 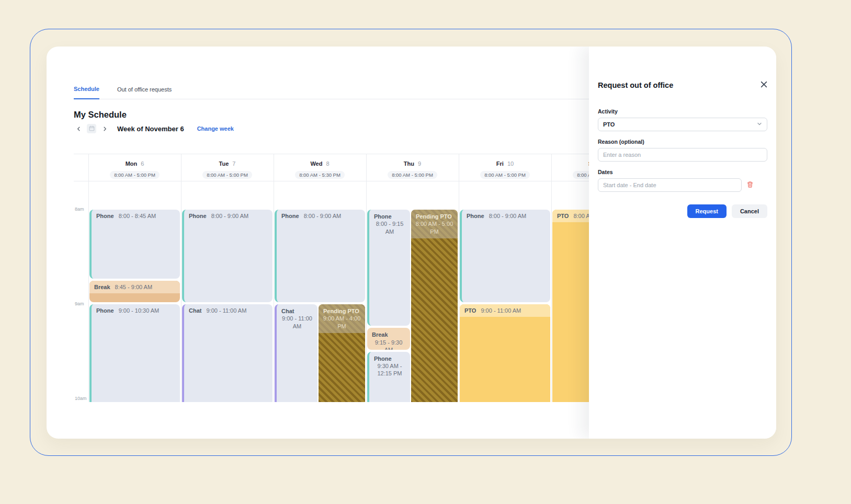 I want to click on day-header: Thu98:00 AM - 5:00 PM, so click(x=412, y=167).